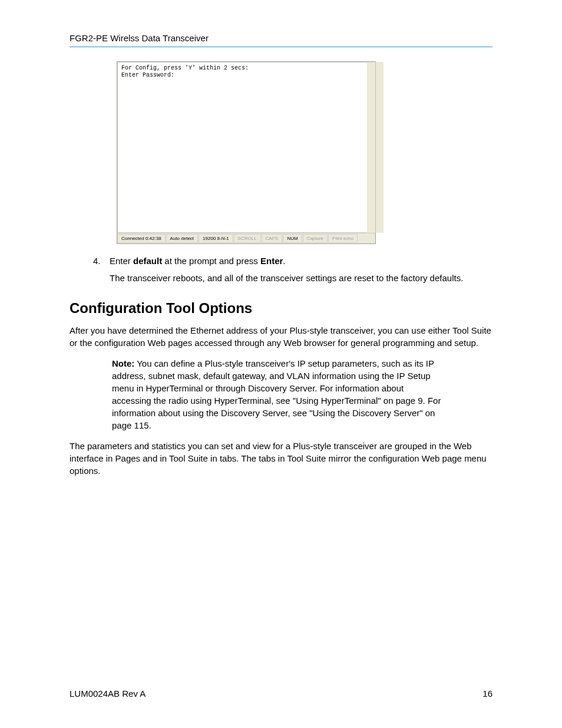 This screenshot has width=562, height=728. I want to click on page-footer: LUM0024AB Rev A 16, so click(281, 693).